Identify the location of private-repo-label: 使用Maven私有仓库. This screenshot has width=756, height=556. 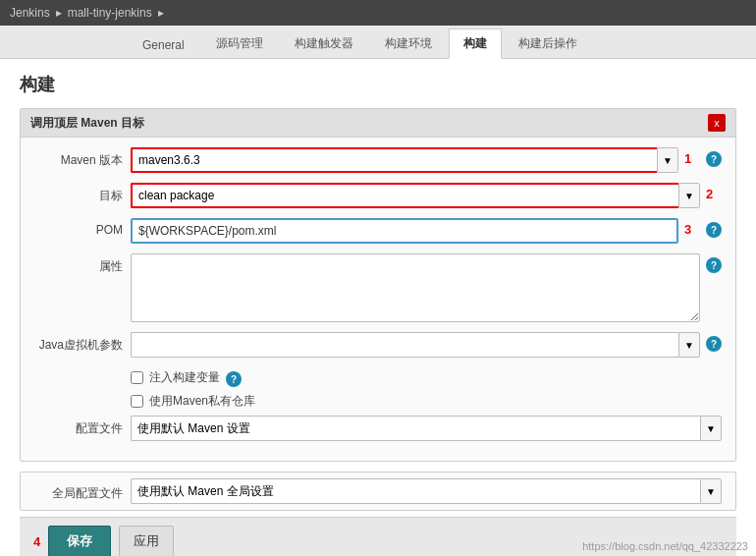
(202, 401).